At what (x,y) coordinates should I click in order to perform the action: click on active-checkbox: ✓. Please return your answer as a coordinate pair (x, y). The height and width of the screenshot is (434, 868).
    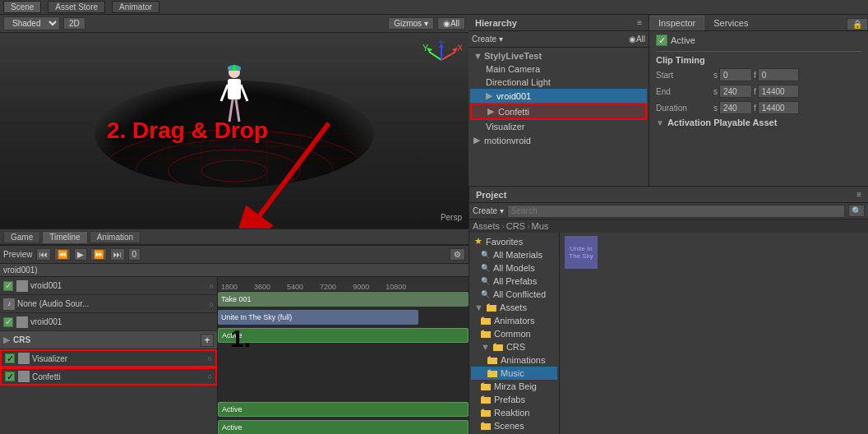
    Looking at the image, I should click on (662, 40).